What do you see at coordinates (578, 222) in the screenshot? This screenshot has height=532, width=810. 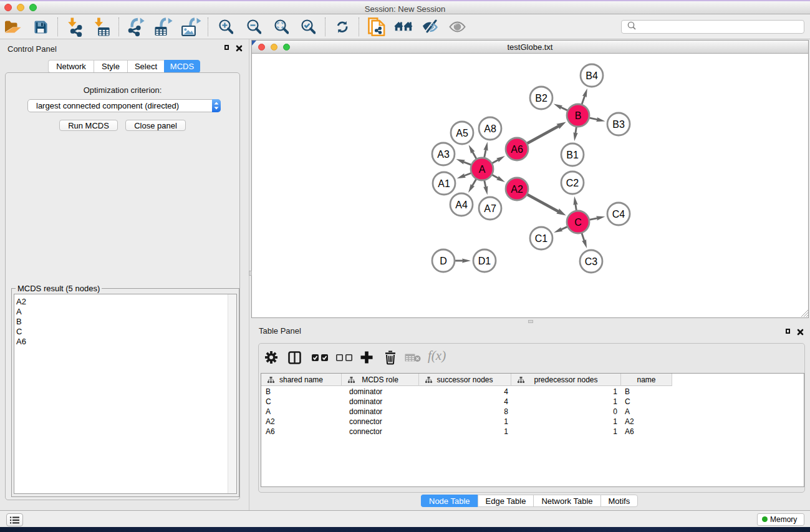 I see `svg-text: C` at bounding box center [578, 222].